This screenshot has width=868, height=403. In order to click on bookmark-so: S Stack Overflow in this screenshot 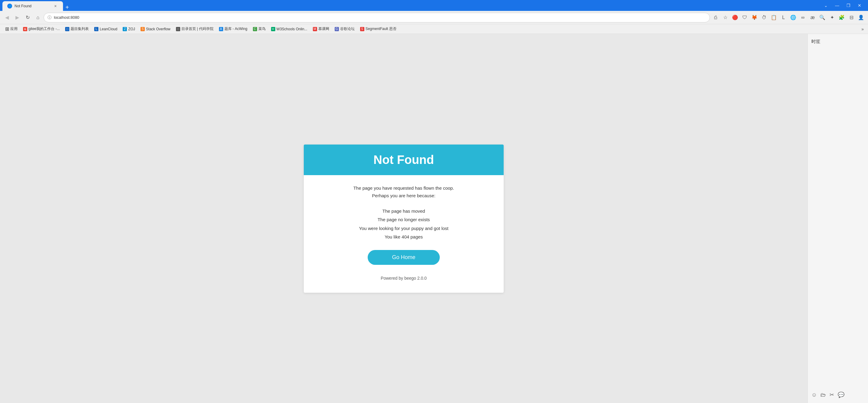, I will do `click(156, 29)`.